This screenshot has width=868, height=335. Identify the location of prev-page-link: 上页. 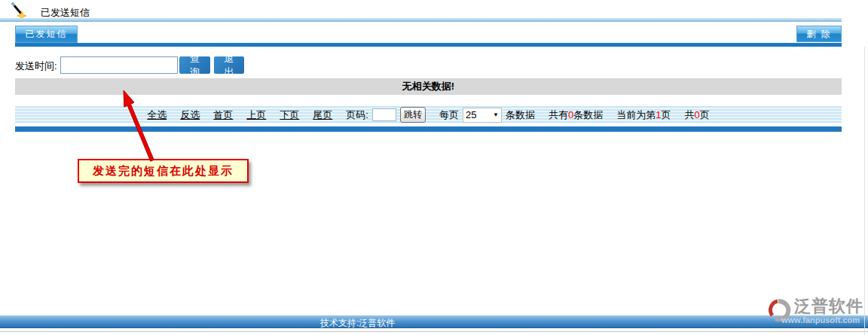
(256, 115).